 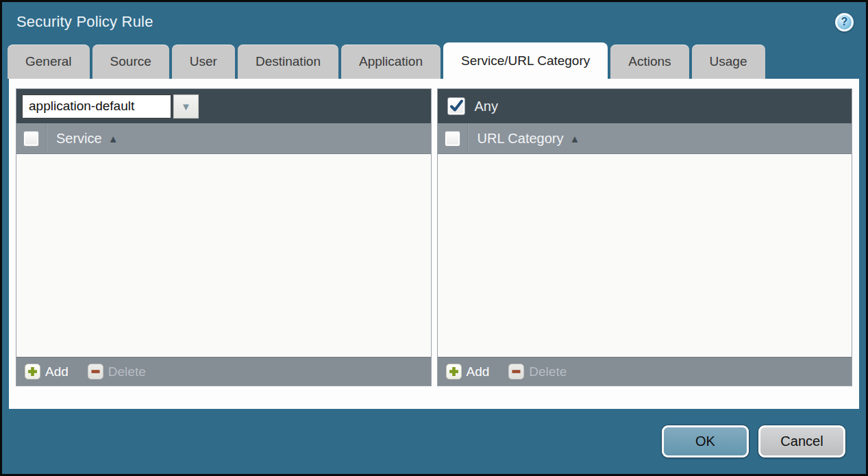 I want to click on service-panel-footer: Add Delete, so click(x=223, y=371).